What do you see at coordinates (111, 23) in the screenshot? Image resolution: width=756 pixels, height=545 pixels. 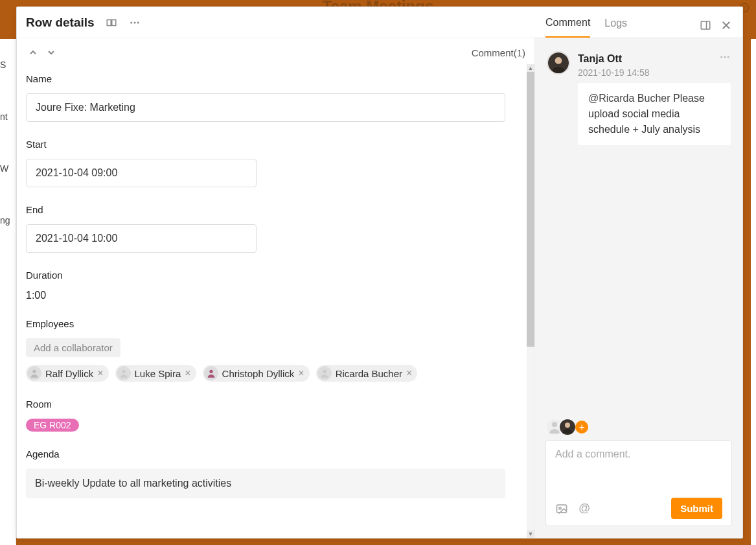 I see `expand-icon` at bounding box center [111, 23].